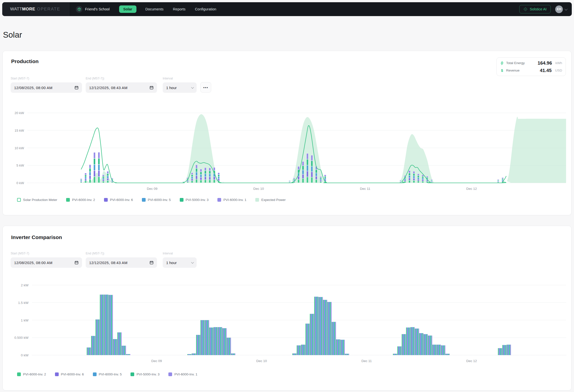 The image size is (574, 392). What do you see at coordinates (25, 285) in the screenshot?
I see `svg-text: 2 kW` at bounding box center [25, 285].